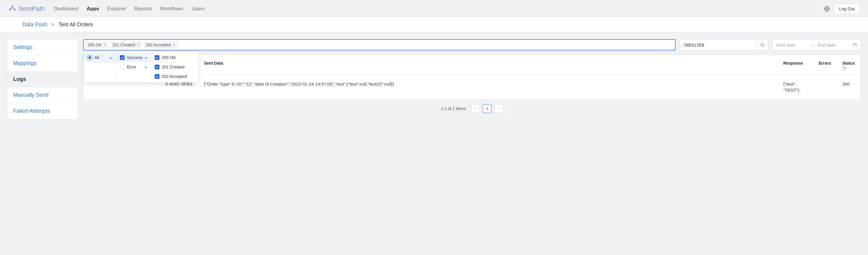  What do you see at coordinates (172, 9) in the screenshot?
I see `nav-workflows: Workflows` at bounding box center [172, 9].